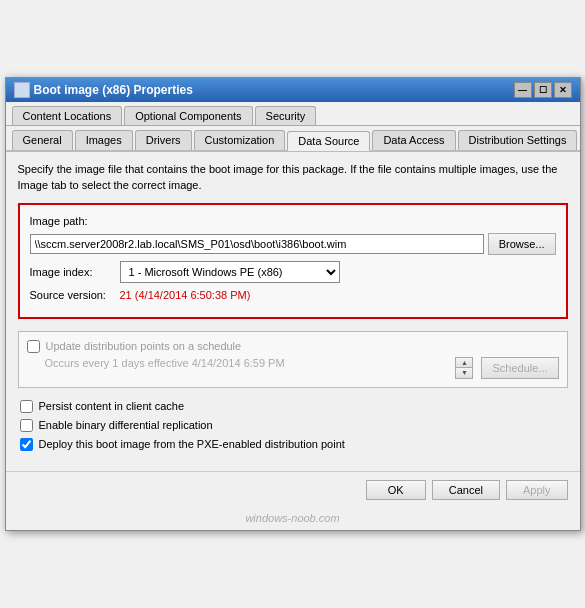  I want to click on tab-customization: Customization, so click(240, 140).